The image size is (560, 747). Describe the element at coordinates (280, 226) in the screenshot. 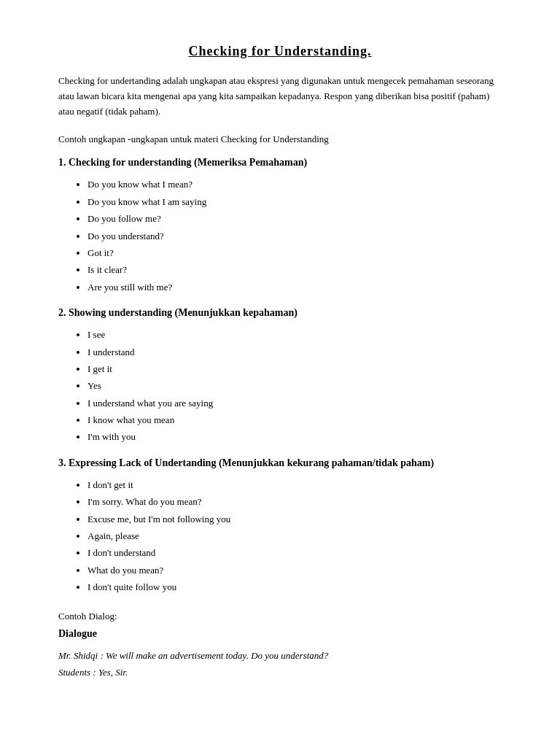

I see `section-1: 1. Checking for understanding (Memeriksa…` at that location.